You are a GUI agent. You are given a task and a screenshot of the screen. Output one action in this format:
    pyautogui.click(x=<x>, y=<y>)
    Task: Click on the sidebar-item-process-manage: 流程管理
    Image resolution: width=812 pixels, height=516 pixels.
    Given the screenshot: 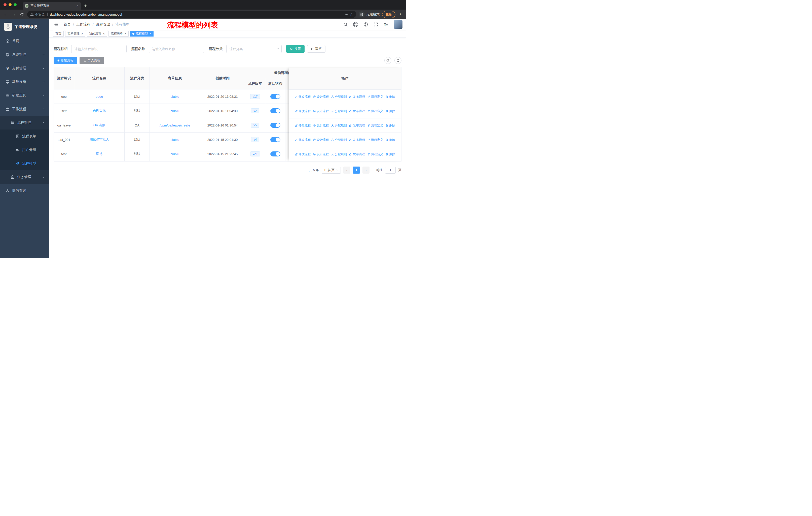 What is the action you would take?
    pyautogui.click(x=25, y=123)
    